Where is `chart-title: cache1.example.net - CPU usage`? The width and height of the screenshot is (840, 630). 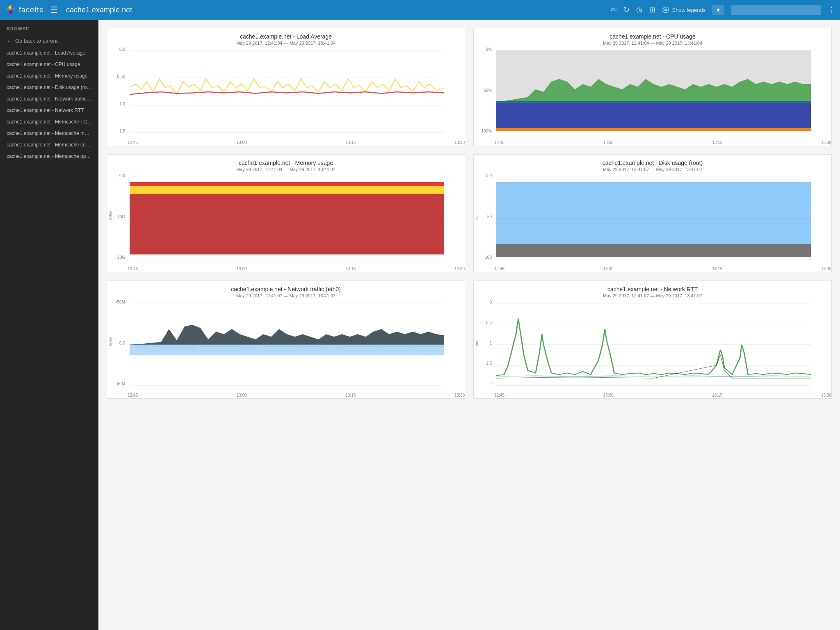 chart-title: cache1.example.net - CPU usage is located at coordinates (653, 37).